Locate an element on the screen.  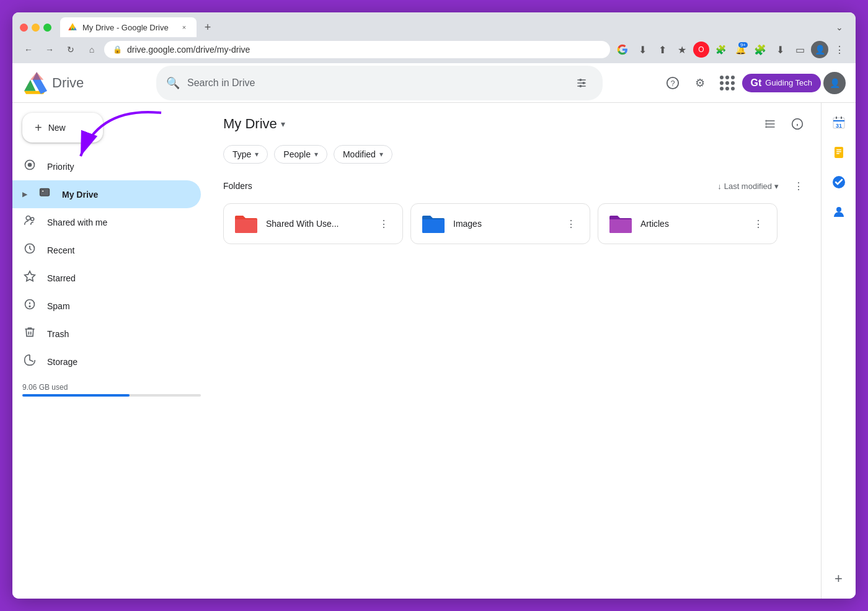
settings-button: ⚙ is located at coordinates (700, 83).